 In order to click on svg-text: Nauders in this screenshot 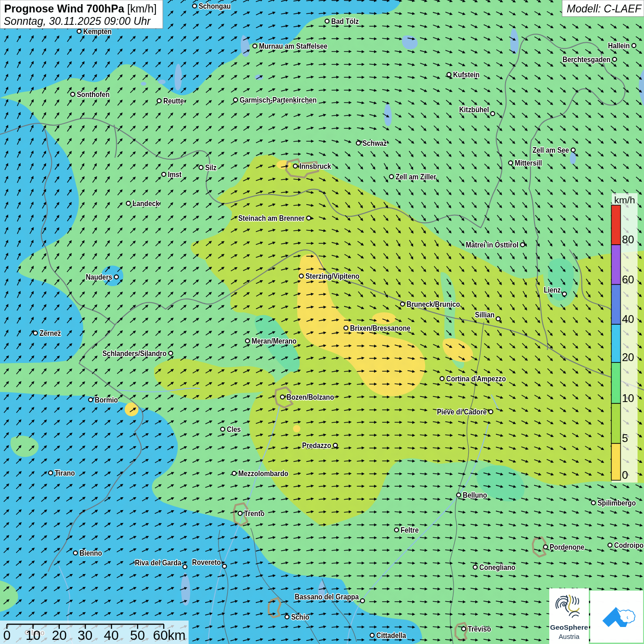, I will do `click(99, 277)`.